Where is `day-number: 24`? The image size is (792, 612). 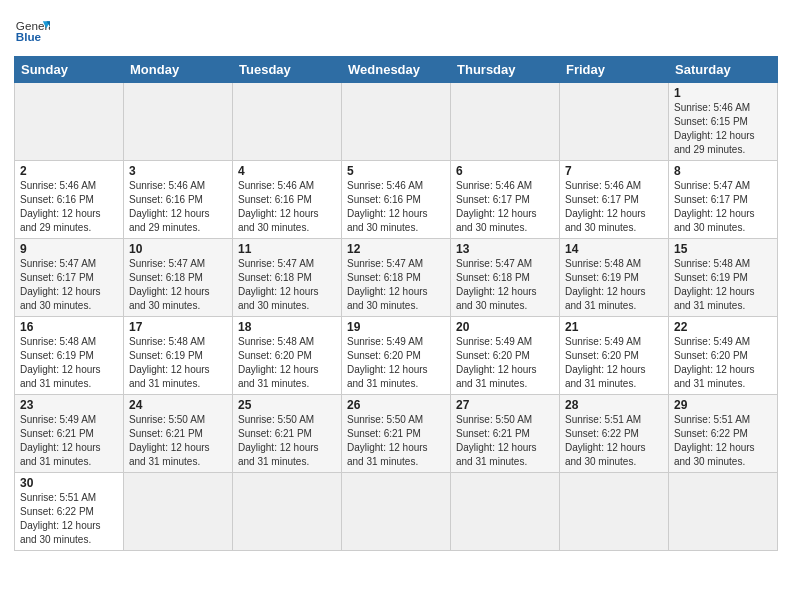 day-number: 24 is located at coordinates (178, 405).